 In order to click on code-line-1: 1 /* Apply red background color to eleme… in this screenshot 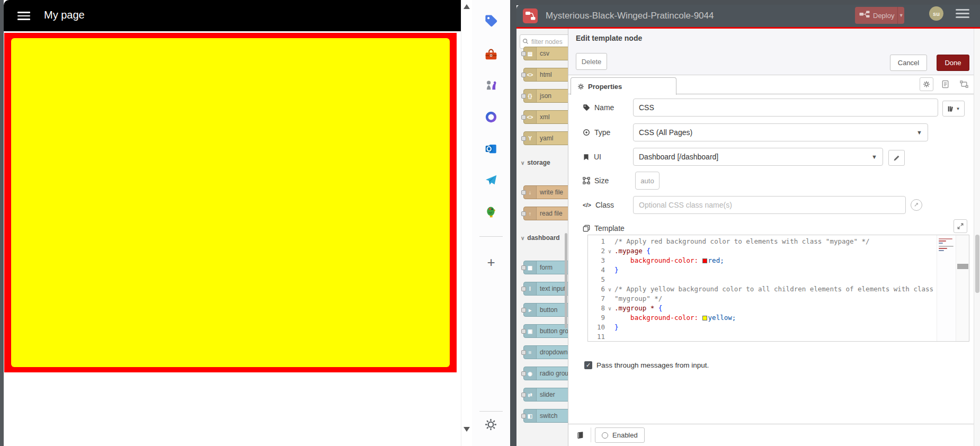, I will do `click(779, 242)`.